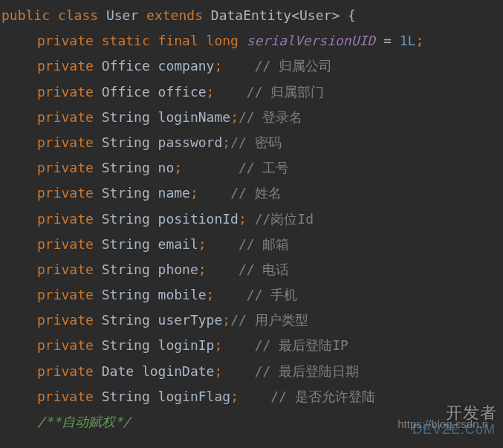  Describe the element at coordinates (265, 244) in the screenshot. I see `field-comment: // 邮箱` at that location.